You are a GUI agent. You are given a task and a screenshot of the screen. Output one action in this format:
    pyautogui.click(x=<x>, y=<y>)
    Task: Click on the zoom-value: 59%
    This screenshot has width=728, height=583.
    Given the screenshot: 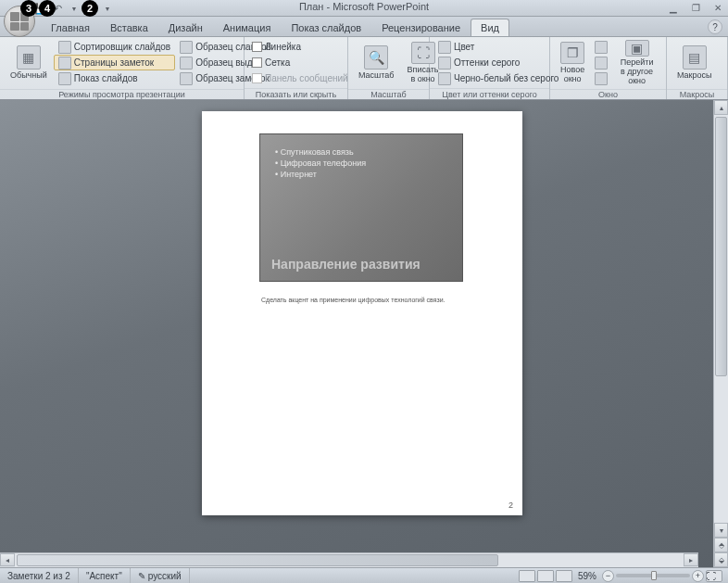 What is the action you would take?
    pyautogui.click(x=587, y=577)
    